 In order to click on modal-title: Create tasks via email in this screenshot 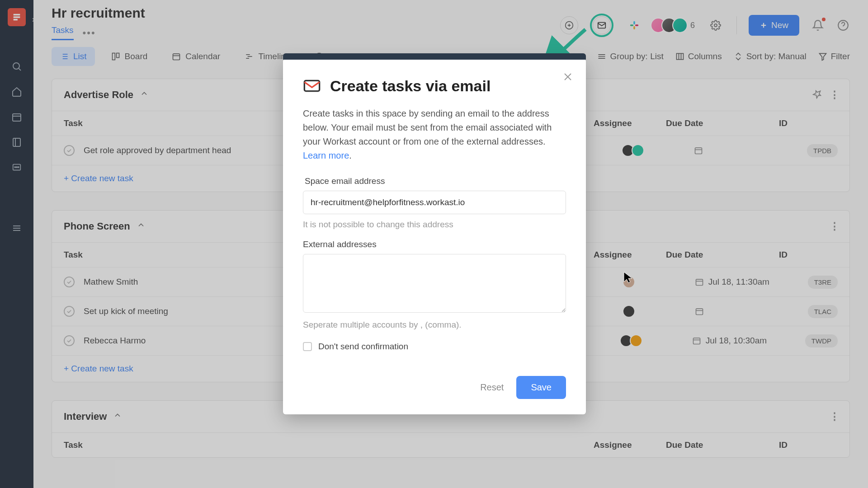, I will do `click(410, 86)`.